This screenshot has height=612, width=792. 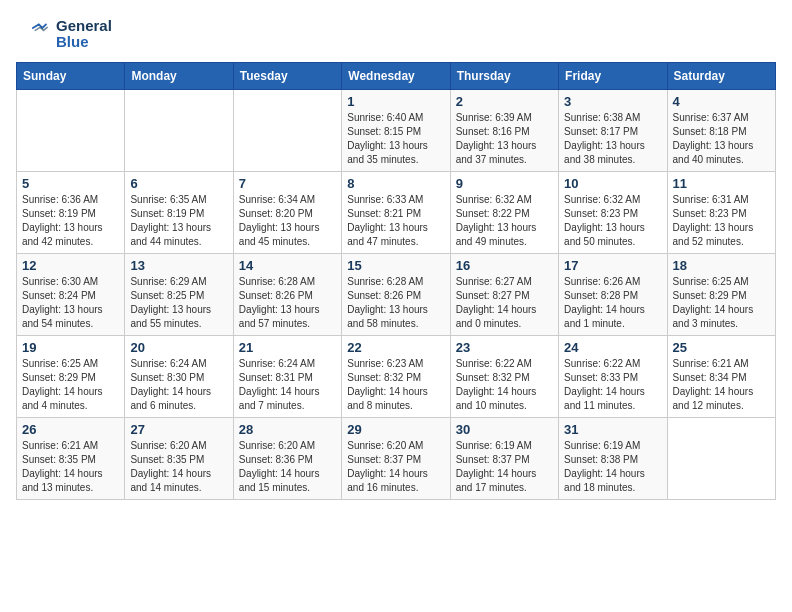 What do you see at coordinates (396, 385) in the screenshot?
I see `day-info: Sunrise: 6:23 AM Sunset: 8:32 PM Dayligh…` at bounding box center [396, 385].